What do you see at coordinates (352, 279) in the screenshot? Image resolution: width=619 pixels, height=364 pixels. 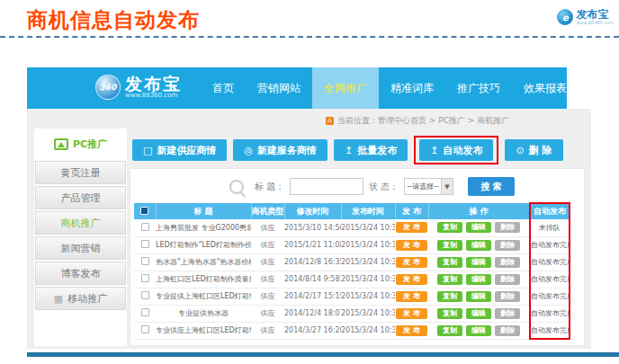 I see `table-row: 上海虹口区LED灯箱制作质量好上海虹.. 供应 2014/8/14 9:58:4…` at bounding box center [352, 279].